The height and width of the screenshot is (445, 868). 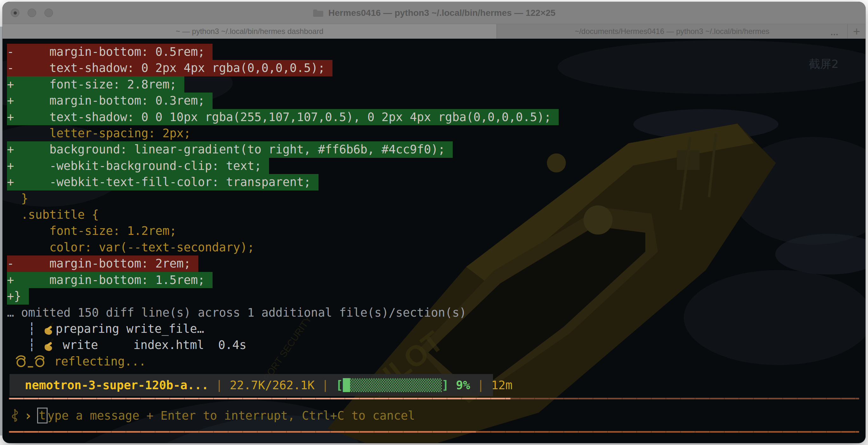 I want to click on context-percent: 9%, so click(x=463, y=385).